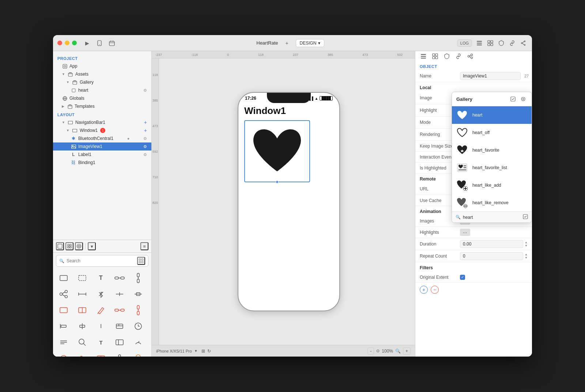  What do you see at coordinates (526, 243) in the screenshot?
I see `duration-up: ▲` at bounding box center [526, 243].